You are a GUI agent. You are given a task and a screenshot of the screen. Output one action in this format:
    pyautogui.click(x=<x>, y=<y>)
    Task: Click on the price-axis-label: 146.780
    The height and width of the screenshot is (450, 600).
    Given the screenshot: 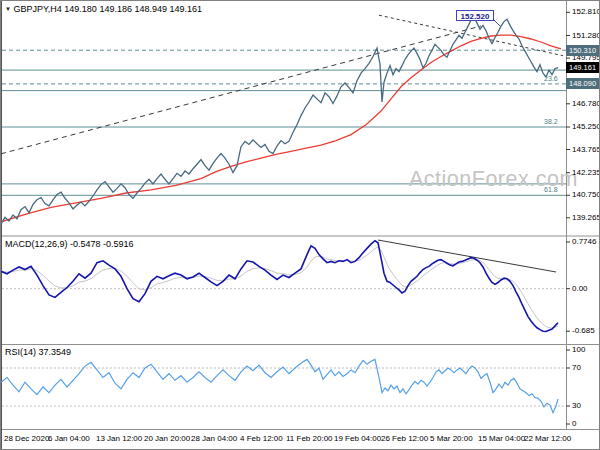 What is the action you would take?
    pyautogui.click(x=586, y=104)
    